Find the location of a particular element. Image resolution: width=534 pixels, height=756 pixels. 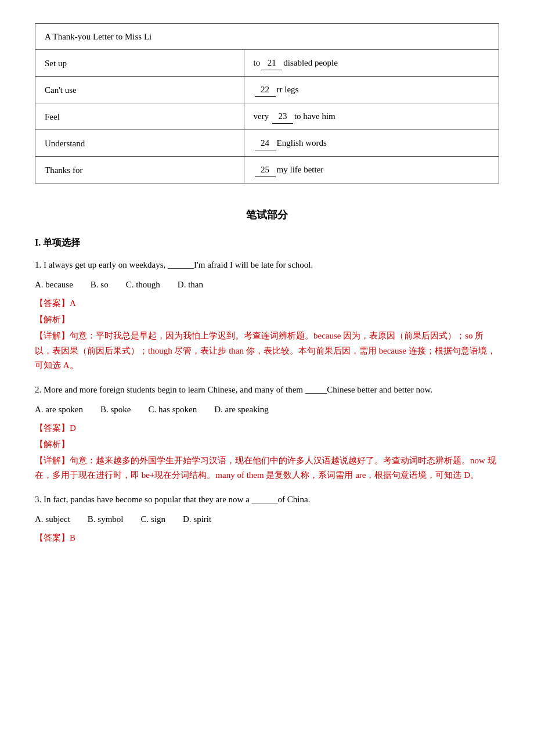

question-1: 1. I always get up early on weekdays, __… is located at coordinates (267, 316).